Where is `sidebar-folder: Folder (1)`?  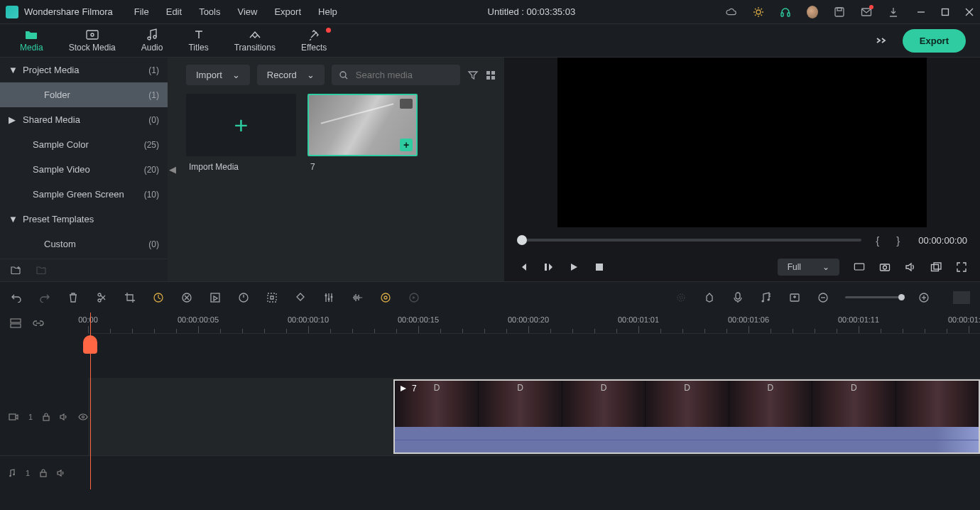 sidebar-folder: Folder (1) is located at coordinates (84, 95).